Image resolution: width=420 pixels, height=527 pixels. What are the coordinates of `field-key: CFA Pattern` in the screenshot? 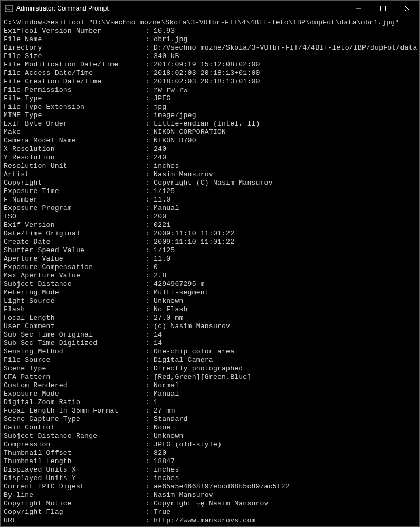 It's located at (74, 377).